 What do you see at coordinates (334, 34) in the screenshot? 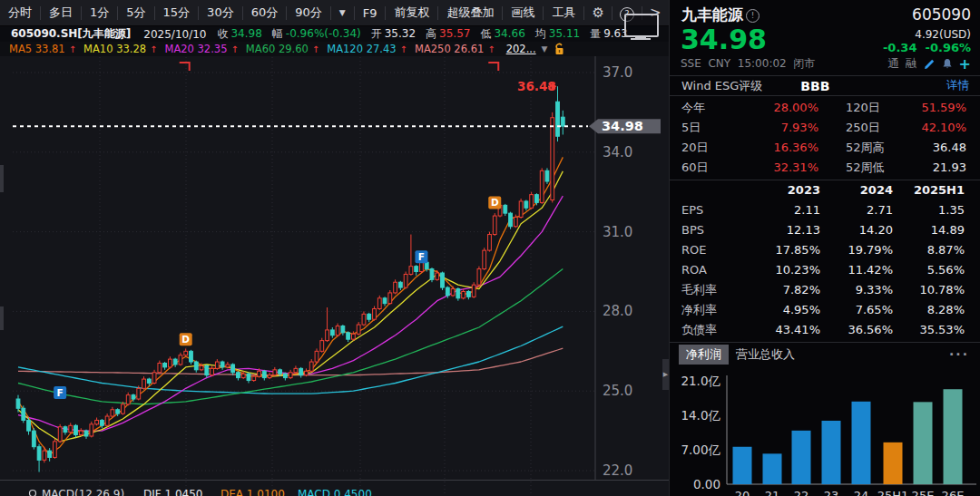
I see `quote-bar: 605090.SH[九丰能源] 2025/10/10 收34.98幅-0.96%…` at bounding box center [334, 34].